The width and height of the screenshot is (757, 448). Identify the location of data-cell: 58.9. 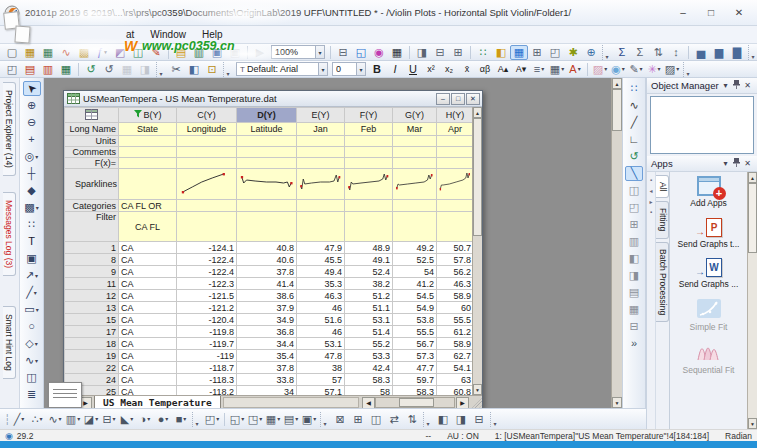
(456, 296).